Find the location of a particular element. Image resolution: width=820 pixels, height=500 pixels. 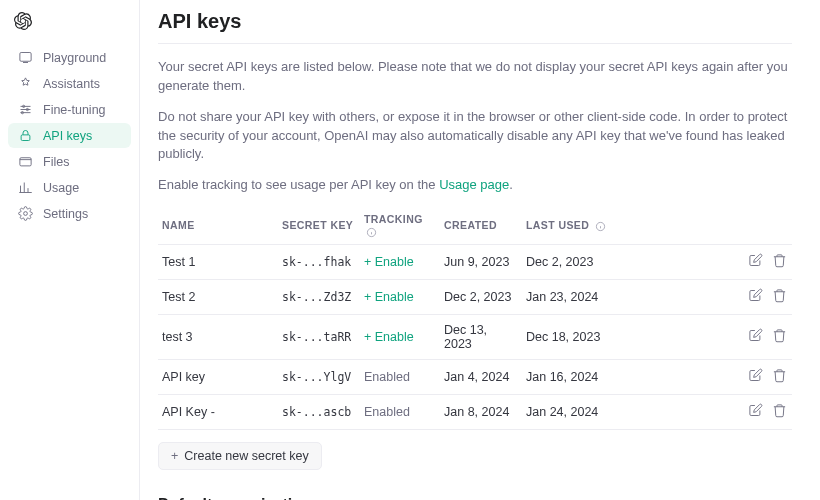

openai-logo-icon is located at coordinates (23, 21).